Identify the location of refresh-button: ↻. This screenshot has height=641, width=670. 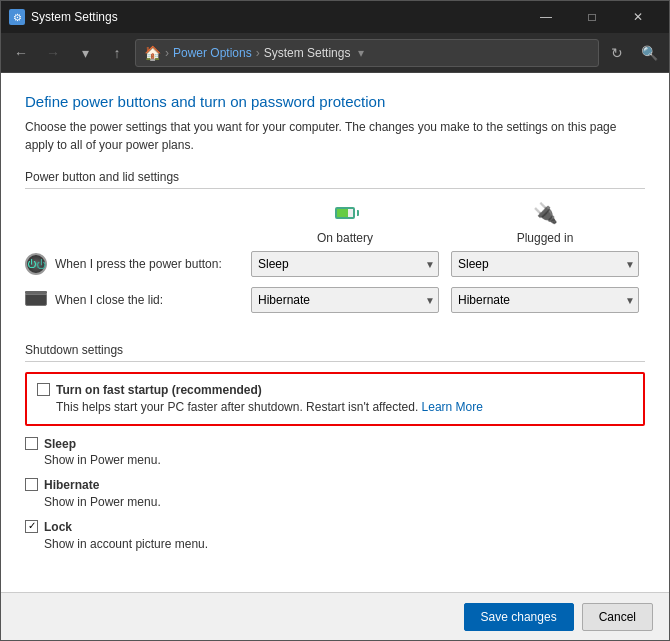
(617, 53).